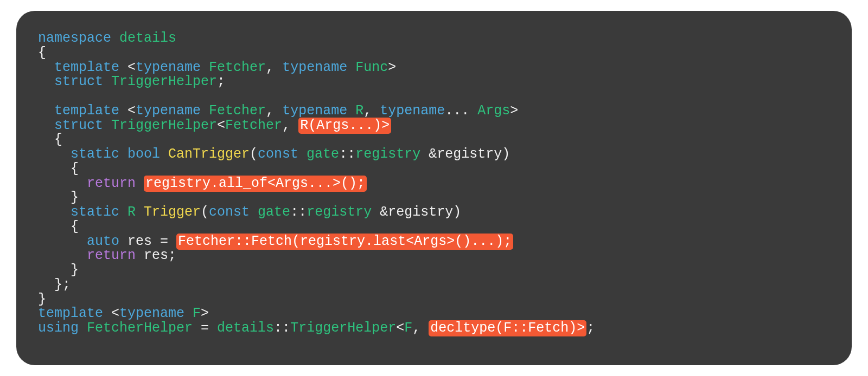  Describe the element at coordinates (489, 111) in the screenshot. I see `id-Args: Args` at that location.